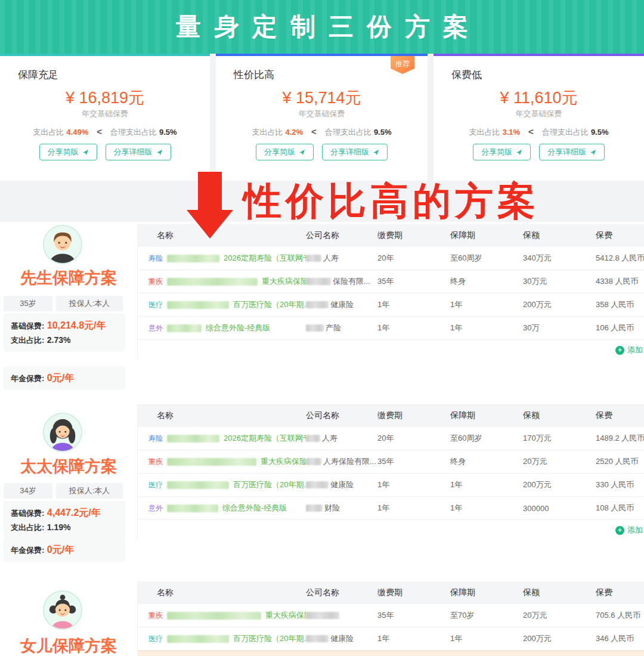  I want to click on annuity-value: 0元/年, so click(61, 550).